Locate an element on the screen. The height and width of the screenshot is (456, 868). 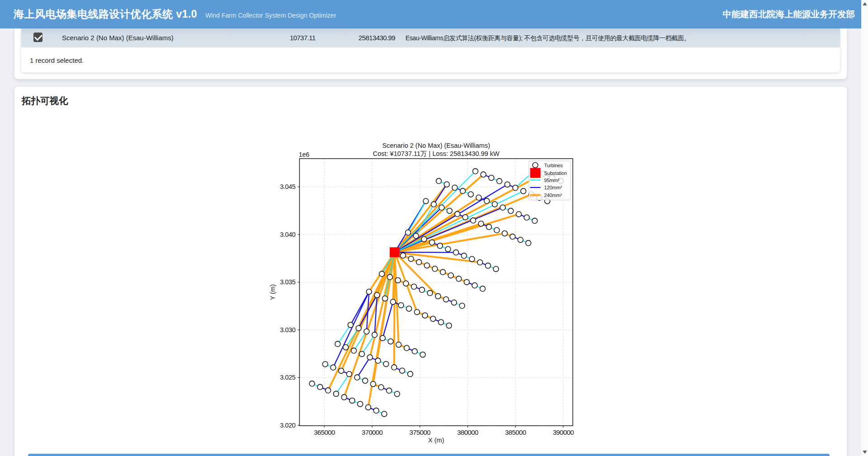
app-org: 中能建西北院海上能源业务开发部 is located at coordinates (789, 14).